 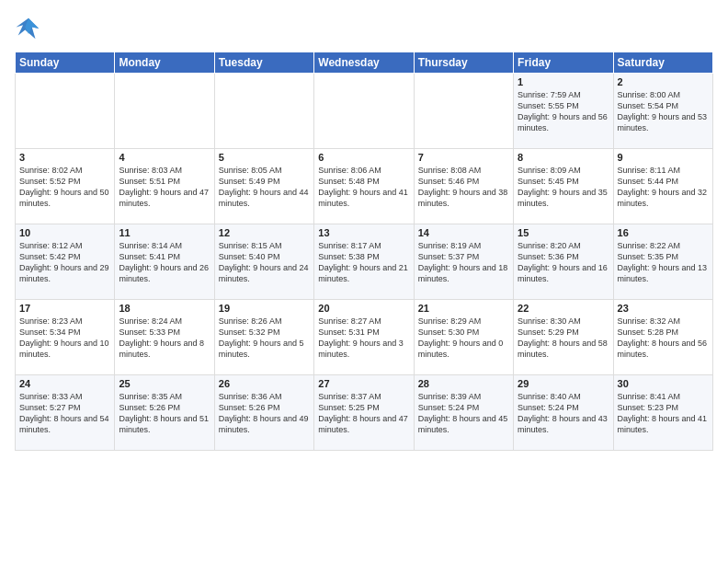 What do you see at coordinates (364, 157) in the screenshot?
I see `day-number: 6` at bounding box center [364, 157].